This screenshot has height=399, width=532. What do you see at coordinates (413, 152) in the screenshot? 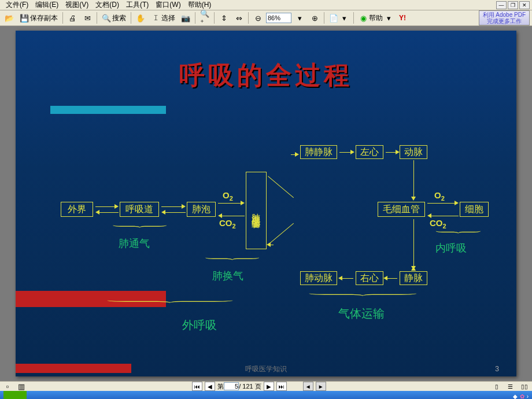
I see `box-dongmai: 动脉` at bounding box center [413, 152].